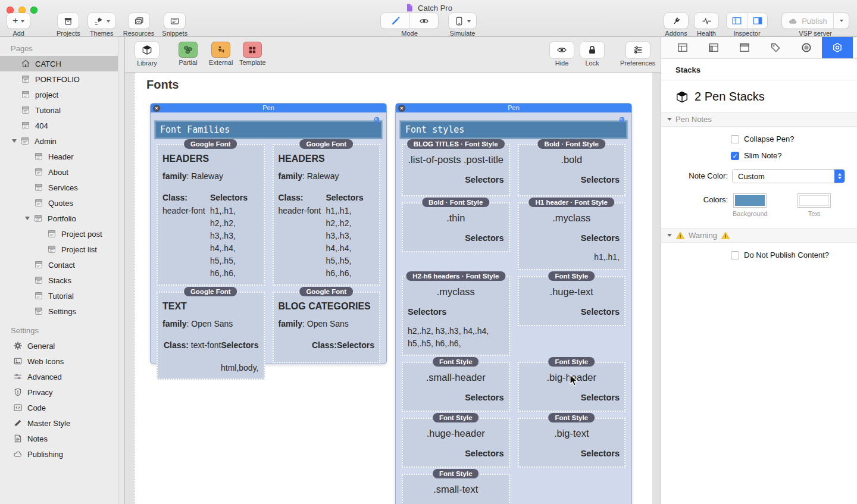 The height and width of the screenshot is (504, 857). I want to click on sidebar-item-settings: Settings, so click(62, 311).